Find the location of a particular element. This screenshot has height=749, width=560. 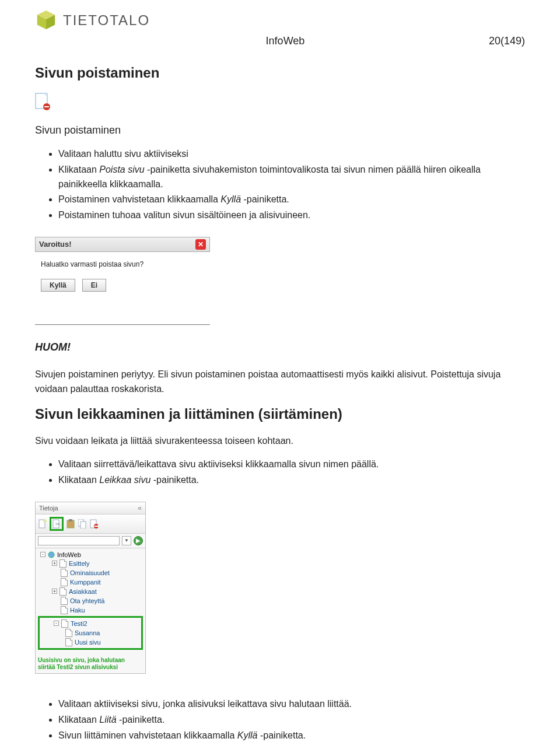

tree-item: Ominaisuudet is located at coordinates (90, 573).